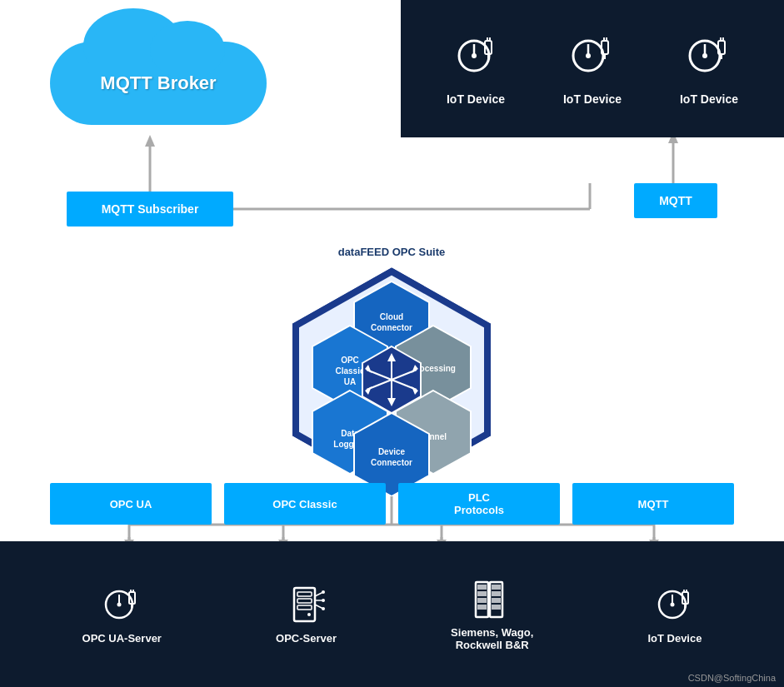 Image resolution: width=784 pixels, height=687 pixels. I want to click on cloud-label: MQTT Broker, so click(158, 83).